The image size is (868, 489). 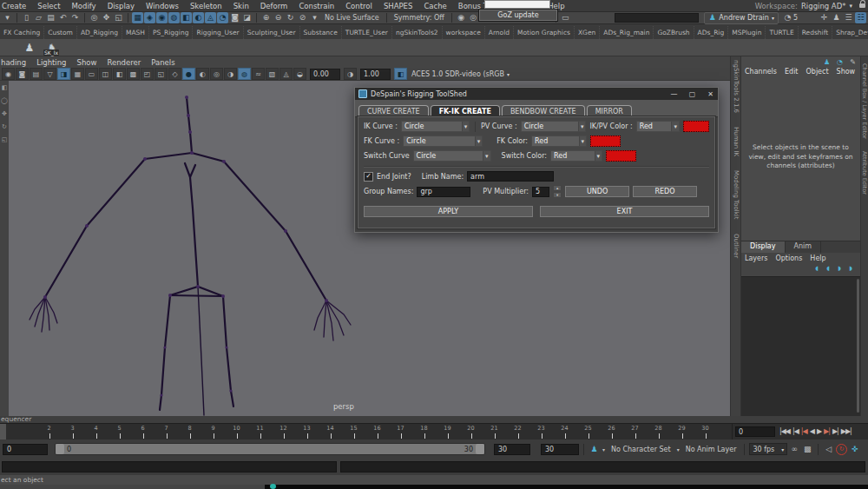 What do you see at coordinates (795, 431) in the screenshot?
I see `step-back-frame-button: |◀` at bounding box center [795, 431].